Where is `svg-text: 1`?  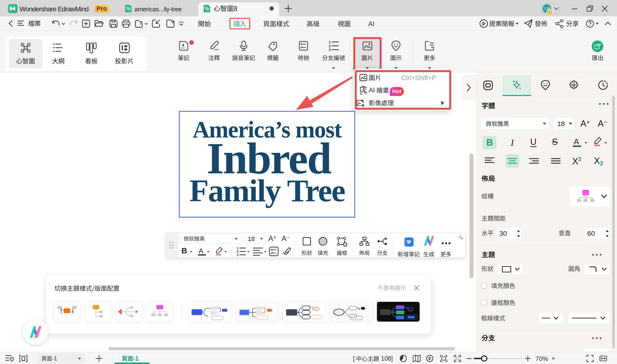 svg-text: 1 is located at coordinates (330, 42).